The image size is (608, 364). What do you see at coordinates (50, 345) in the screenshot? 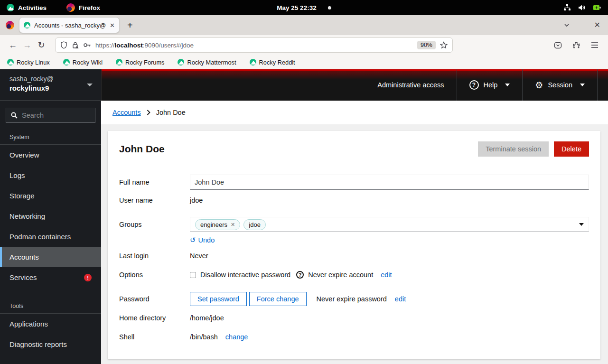
I see `sidebar-item-diagnostic-reports: Diagnostic reports` at bounding box center [50, 345].